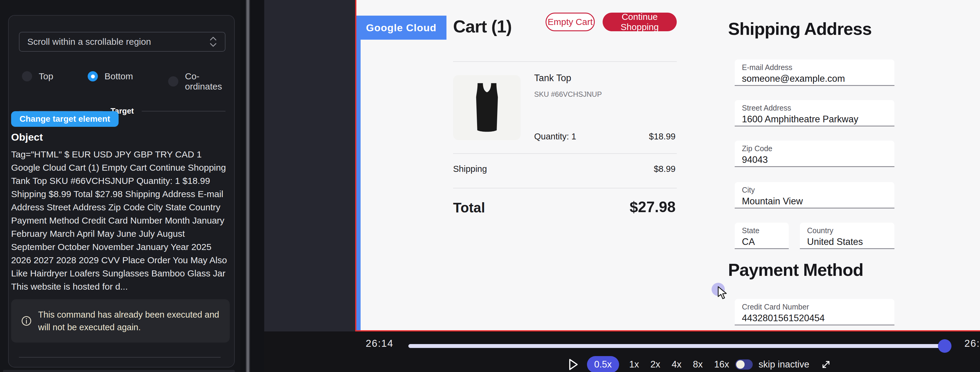 Image resolution: width=980 pixels, height=372 pixels. I want to click on toggle-knob, so click(740, 364).